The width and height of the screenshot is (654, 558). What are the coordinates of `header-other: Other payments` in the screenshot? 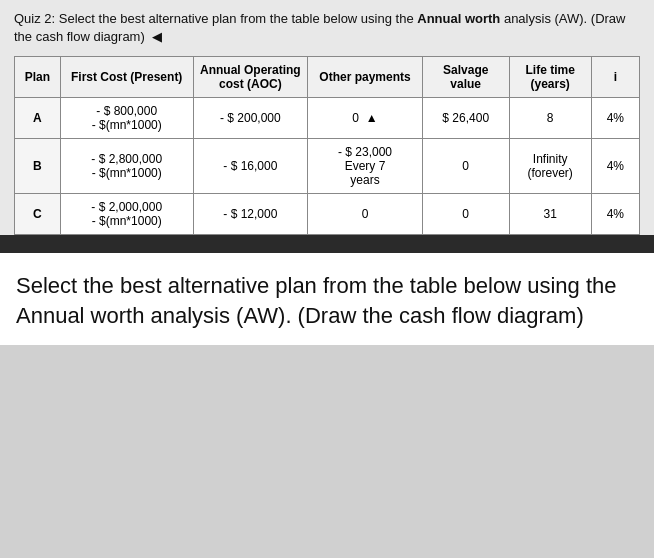 It's located at (366, 78).